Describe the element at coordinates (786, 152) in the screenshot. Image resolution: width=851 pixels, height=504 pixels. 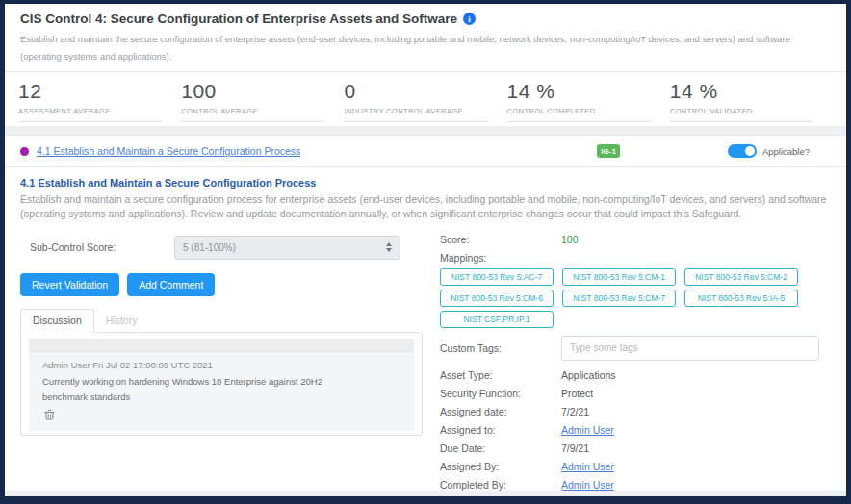
I see `applicable-toggle-label: Applicable?` at that location.